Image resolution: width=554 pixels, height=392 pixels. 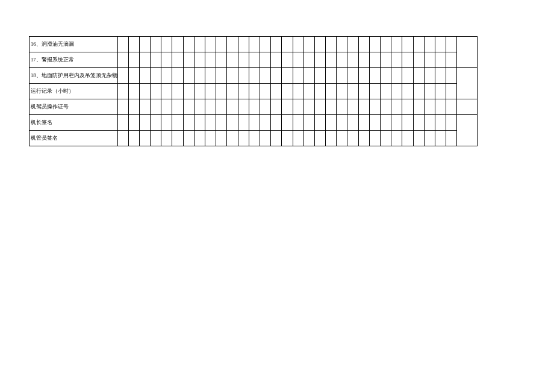 What do you see at coordinates (254, 92) in the screenshot?
I see `table-row: 运行记录（小时）` at bounding box center [254, 92].